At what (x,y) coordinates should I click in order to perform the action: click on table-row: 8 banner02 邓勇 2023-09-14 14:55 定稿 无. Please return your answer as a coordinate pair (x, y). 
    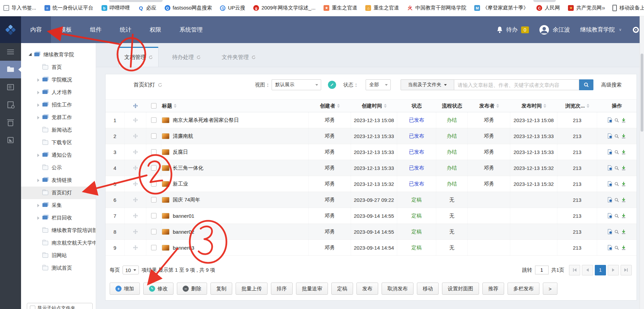
    Looking at the image, I should click on (371, 232).